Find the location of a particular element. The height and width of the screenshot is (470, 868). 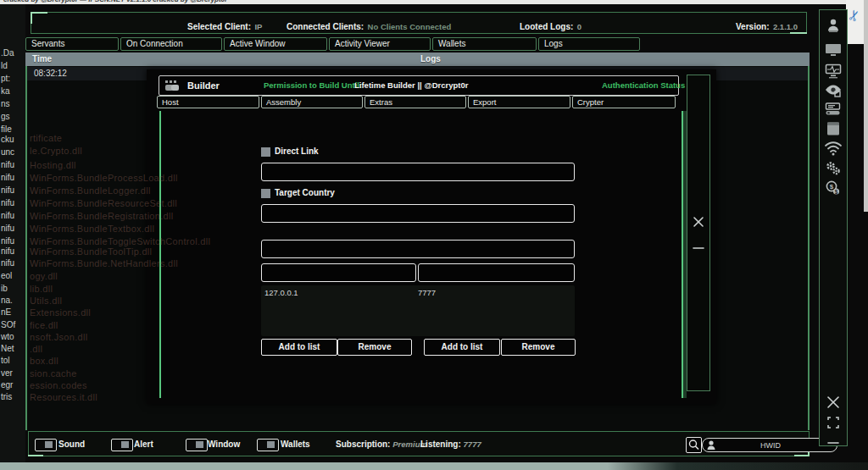

underlay-text-fragment: ns is located at coordinates (5, 103).